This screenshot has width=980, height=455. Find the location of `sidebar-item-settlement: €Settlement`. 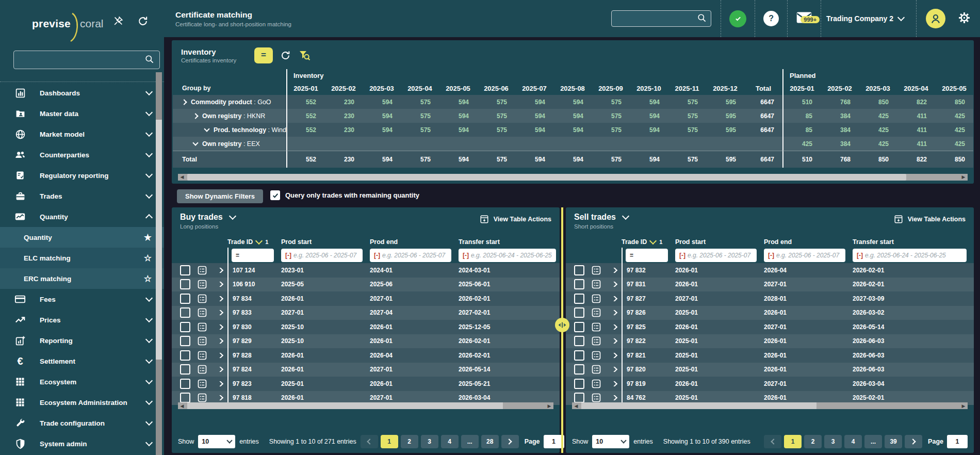

sidebar-item-settlement: €Settlement is located at coordinates (82, 361).